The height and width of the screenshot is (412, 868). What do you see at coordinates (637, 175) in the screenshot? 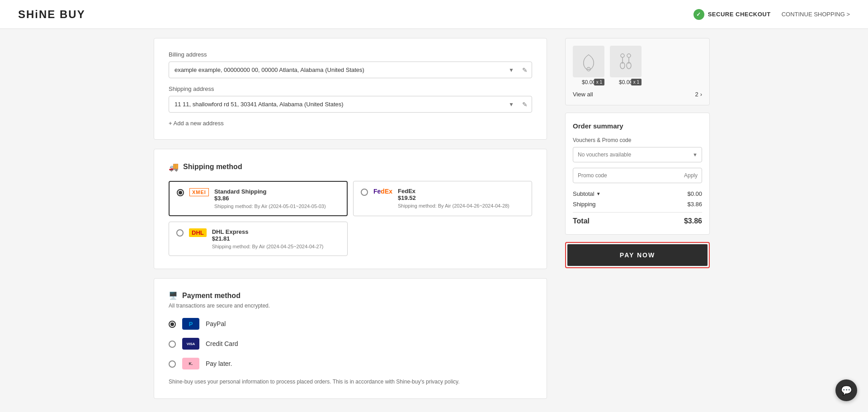
I see `promo-input-wrapper: Apply` at bounding box center [637, 175].